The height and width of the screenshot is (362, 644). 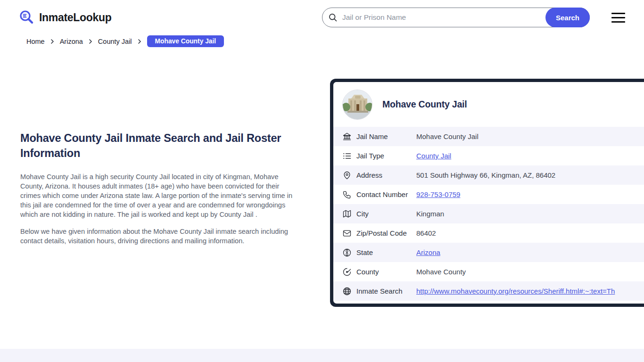 I want to click on globe-icon, so click(x=347, y=253).